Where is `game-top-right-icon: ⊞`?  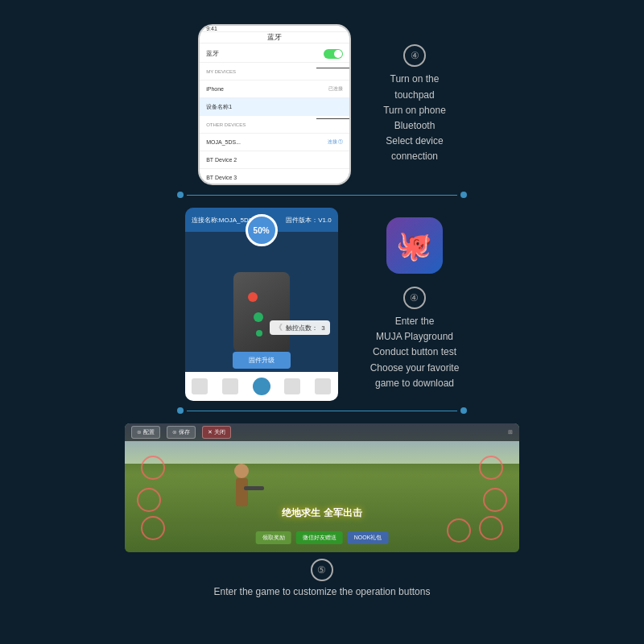
game-top-right-icon: ⊞ is located at coordinates (510, 432).